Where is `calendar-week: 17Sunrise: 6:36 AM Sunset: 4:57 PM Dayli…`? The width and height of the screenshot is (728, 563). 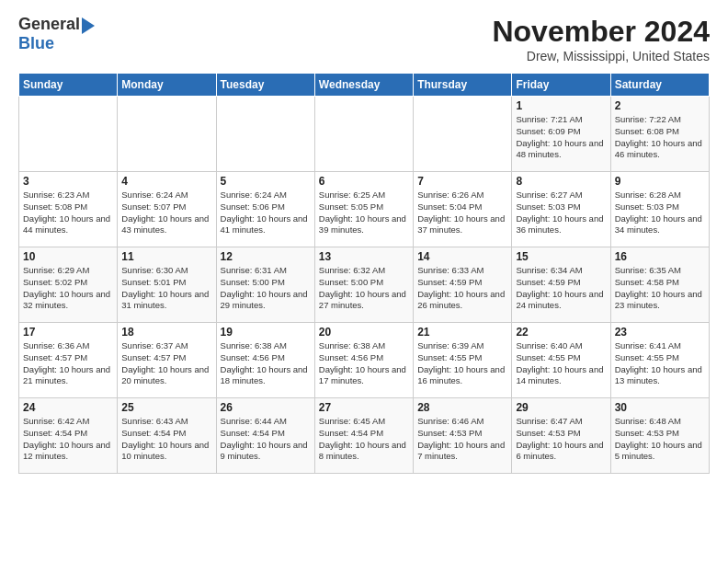
calendar-week: 17Sunrise: 6:36 AM Sunset: 4:57 PM Dayli… is located at coordinates (364, 361).